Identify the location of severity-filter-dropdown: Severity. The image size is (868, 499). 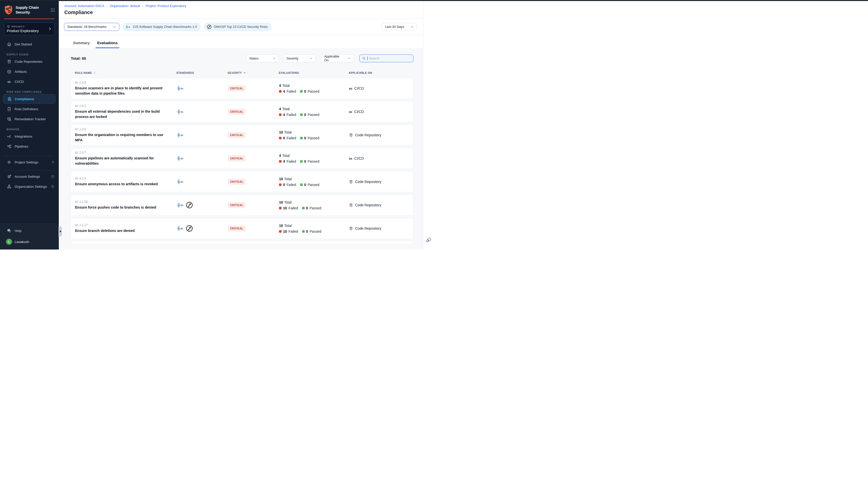
(300, 58).